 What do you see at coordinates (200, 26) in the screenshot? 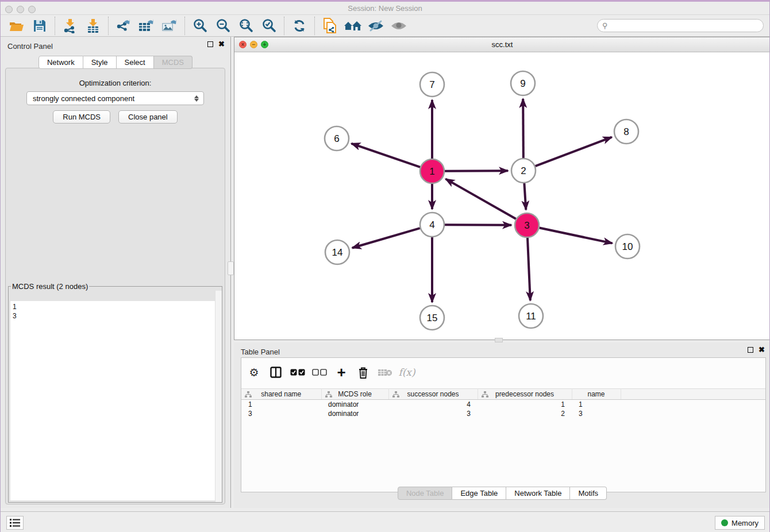
I see `zoom-in-button` at bounding box center [200, 26].